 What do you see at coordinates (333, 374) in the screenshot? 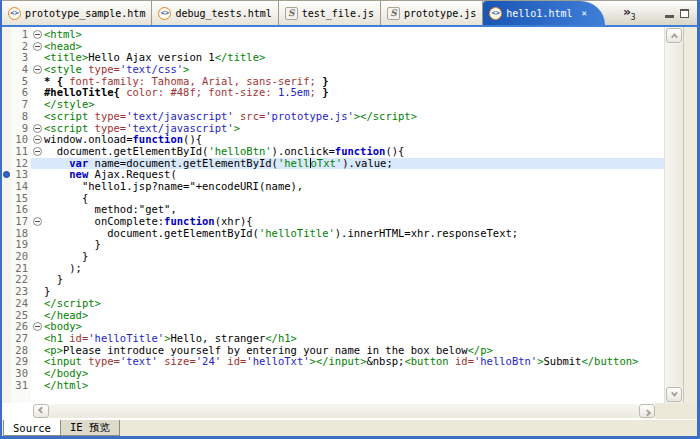
I see `code-line: 30</body>` at bounding box center [333, 374].